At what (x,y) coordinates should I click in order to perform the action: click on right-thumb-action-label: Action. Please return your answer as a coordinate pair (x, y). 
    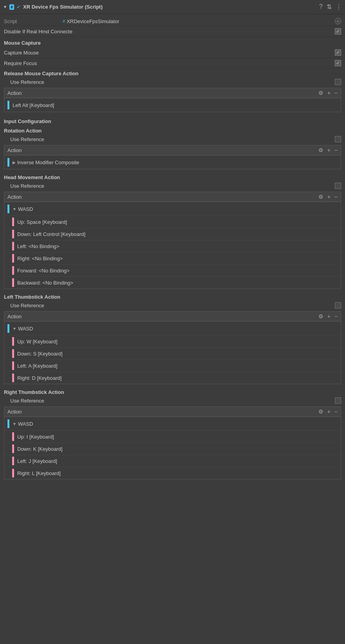
    Looking at the image, I should click on (163, 412).